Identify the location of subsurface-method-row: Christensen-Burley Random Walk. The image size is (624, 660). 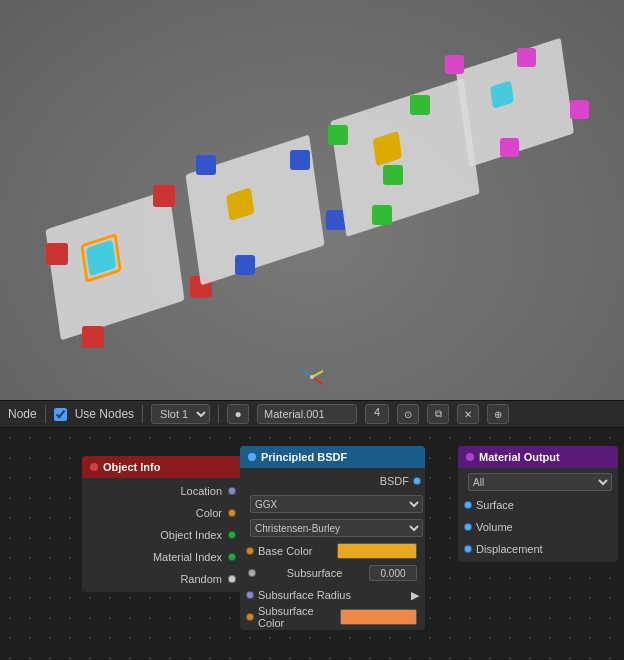
(332, 528).